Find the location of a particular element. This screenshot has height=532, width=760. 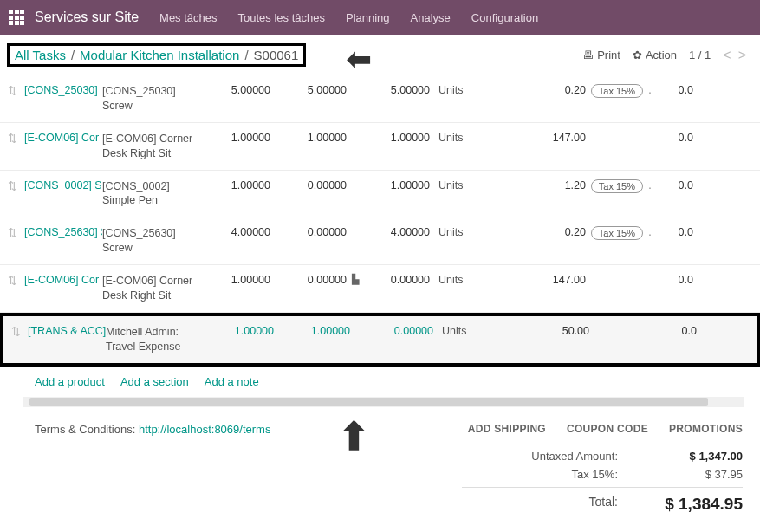

total-value: $ 1,384.95 is located at coordinates (691, 504).